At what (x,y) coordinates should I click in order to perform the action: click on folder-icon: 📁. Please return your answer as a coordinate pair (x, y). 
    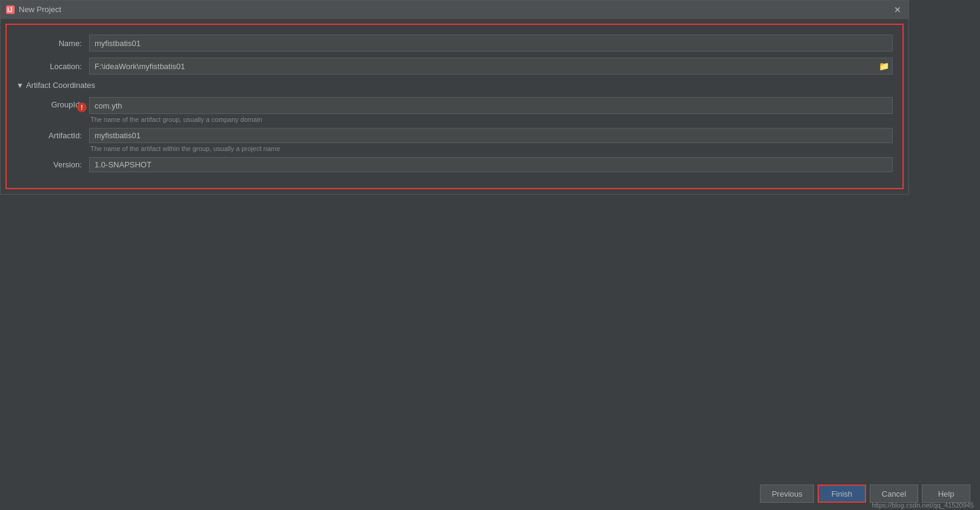
    Looking at the image, I should click on (884, 66).